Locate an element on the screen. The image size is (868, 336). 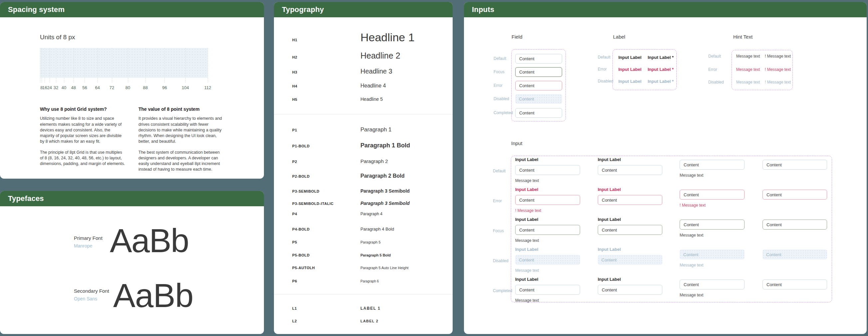
typography-row-h2: H2Headline 2 is located at coordinates (370, 56).